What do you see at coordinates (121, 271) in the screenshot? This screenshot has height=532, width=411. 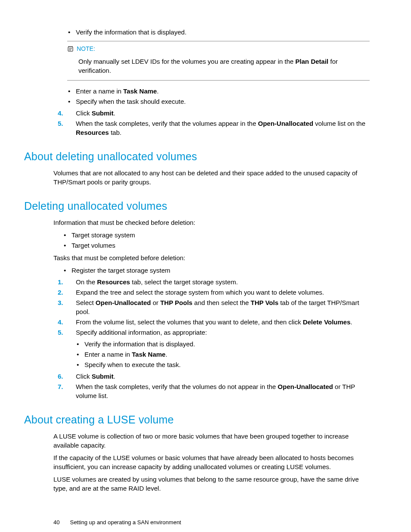 I see `text: Register the target storage system` at bounding box center [121, 271].